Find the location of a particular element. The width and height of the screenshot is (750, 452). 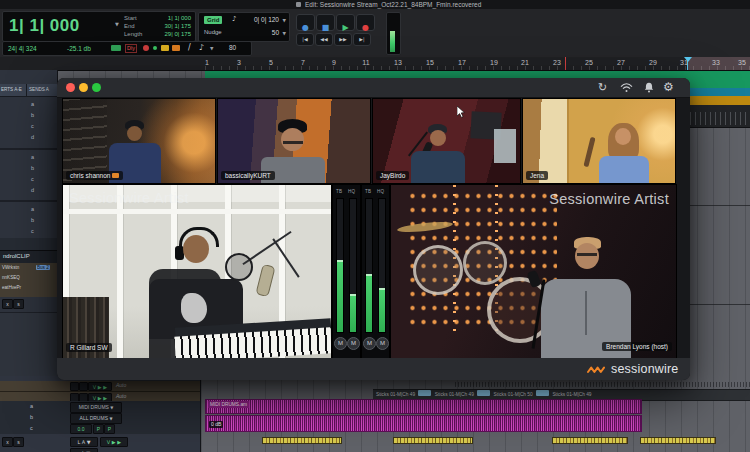

dly-indicator: Dly is located at coordinates (131, 48).